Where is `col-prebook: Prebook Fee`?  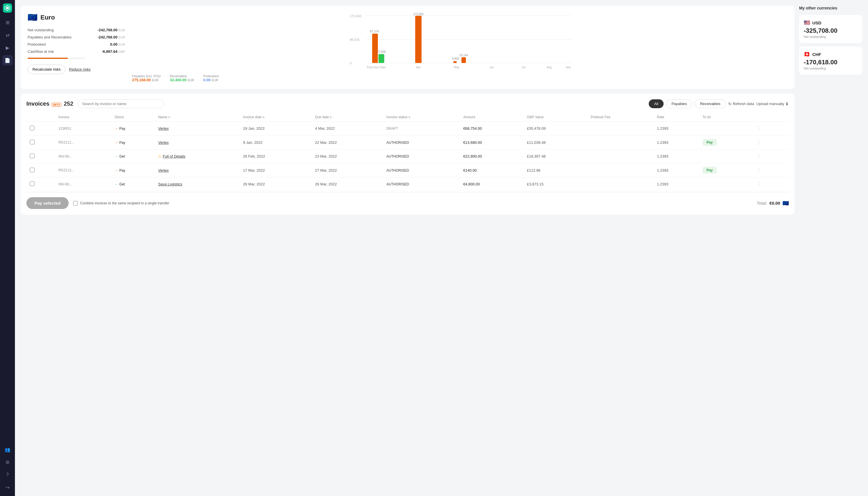 col-prebook: Prebook Fee is located at coordinates (621, 117).